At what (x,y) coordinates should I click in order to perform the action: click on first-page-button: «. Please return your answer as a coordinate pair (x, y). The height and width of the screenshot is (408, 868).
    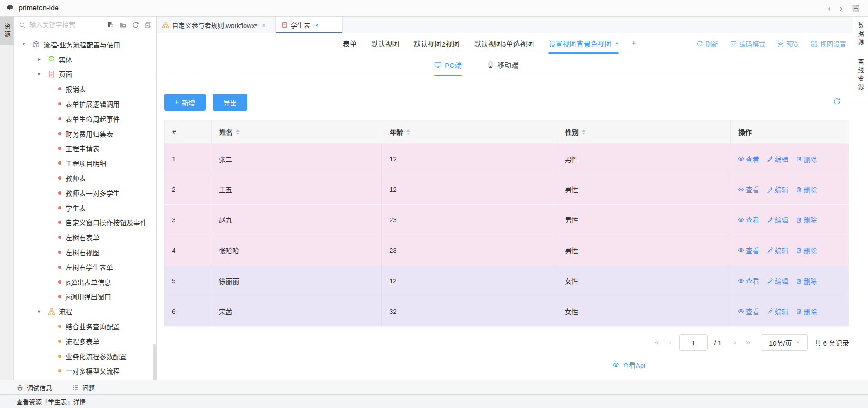
    Looking at the image, I should click on (656, 342).